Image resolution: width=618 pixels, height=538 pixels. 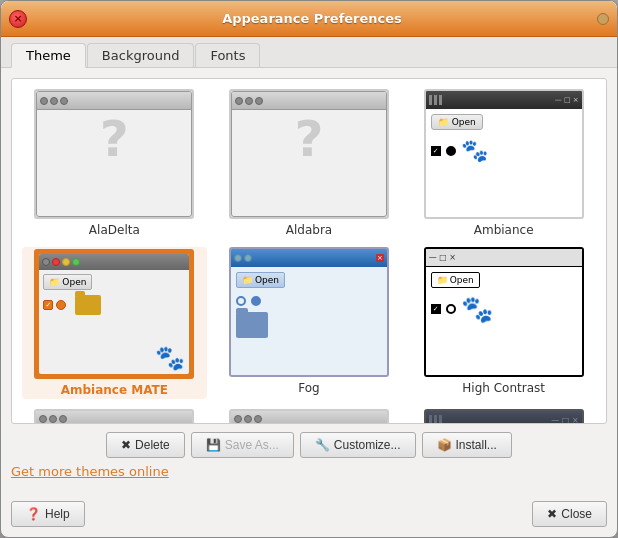 I want to click on save-as-button: 💾 Save As..., so click(x=242, y=445).